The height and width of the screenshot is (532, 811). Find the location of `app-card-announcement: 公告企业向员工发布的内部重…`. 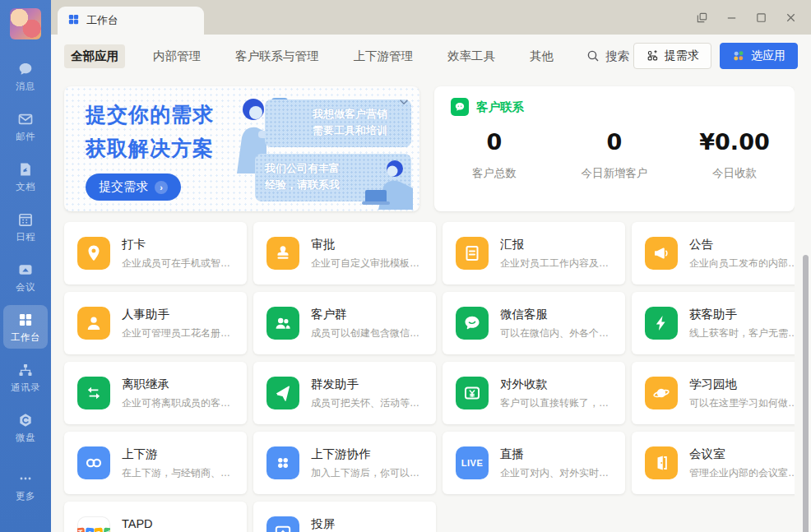

app-card-announcement: 公告企业向员工发布的内部重… is located at coordinates (713, 253).